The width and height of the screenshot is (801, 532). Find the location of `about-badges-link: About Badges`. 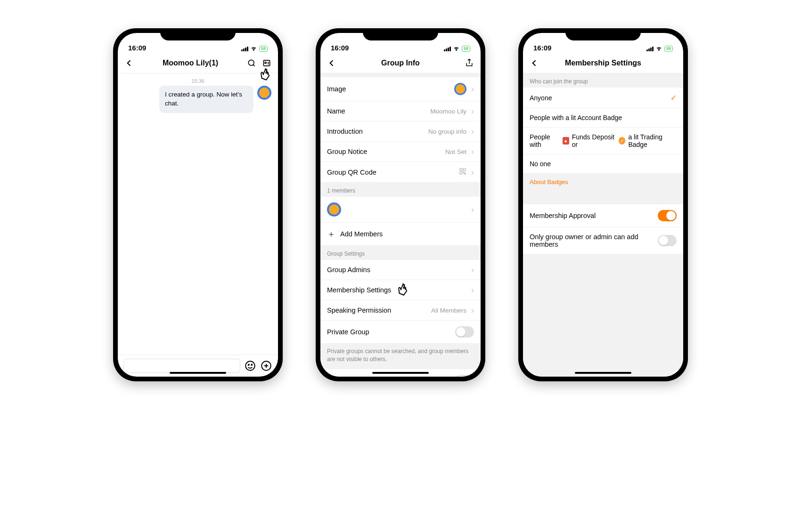

about-badges-link: About Badges is located at coordinates (603, 182).